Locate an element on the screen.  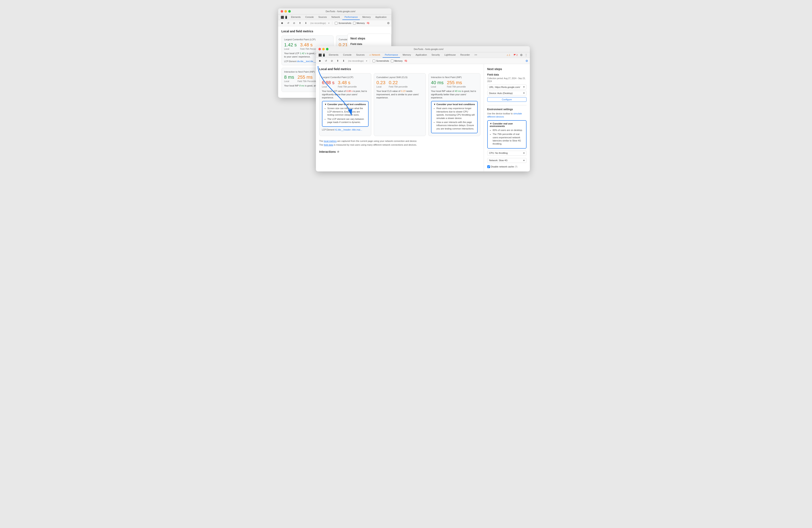
front-env-title: Environment settings is located at coordinates (507, 109).